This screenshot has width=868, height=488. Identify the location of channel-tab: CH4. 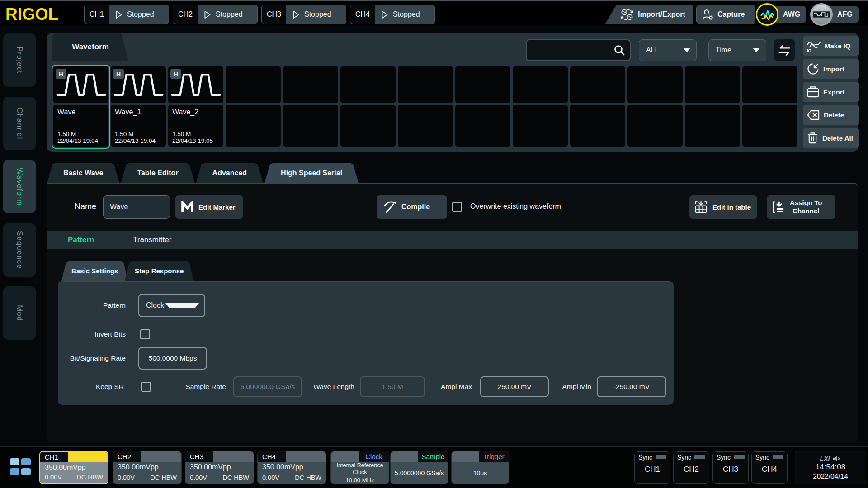
(272, 456).